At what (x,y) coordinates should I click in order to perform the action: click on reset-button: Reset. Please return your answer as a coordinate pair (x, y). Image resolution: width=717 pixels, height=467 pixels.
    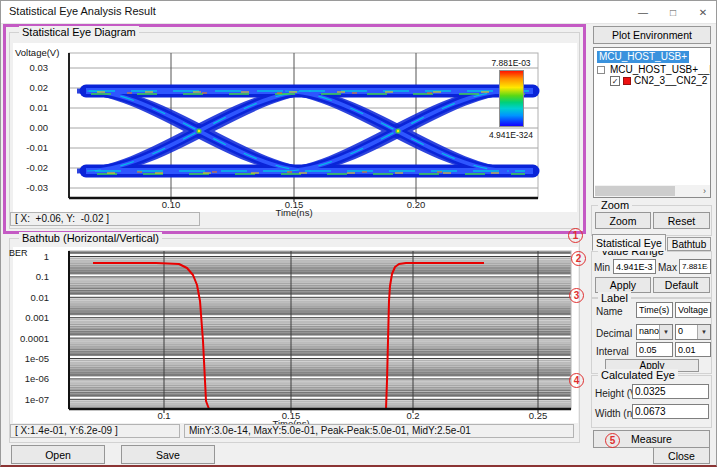
    Looking at the image, I should click on (682, 220).